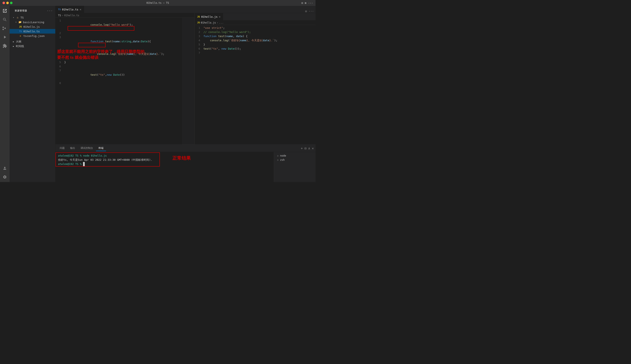 The width and height of the screenshot is (631, 364). Describe the element at coordinates (17, 22) in the screenshot. I see `folder-arrow-basic: ▾` at that location.